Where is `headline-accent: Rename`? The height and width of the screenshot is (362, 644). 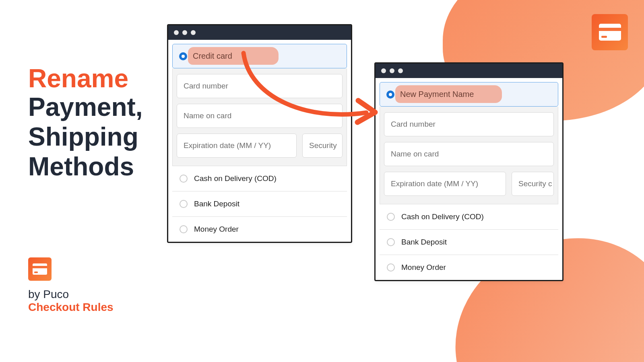
headline-accent: Rename is located at coordinates (85, 78).